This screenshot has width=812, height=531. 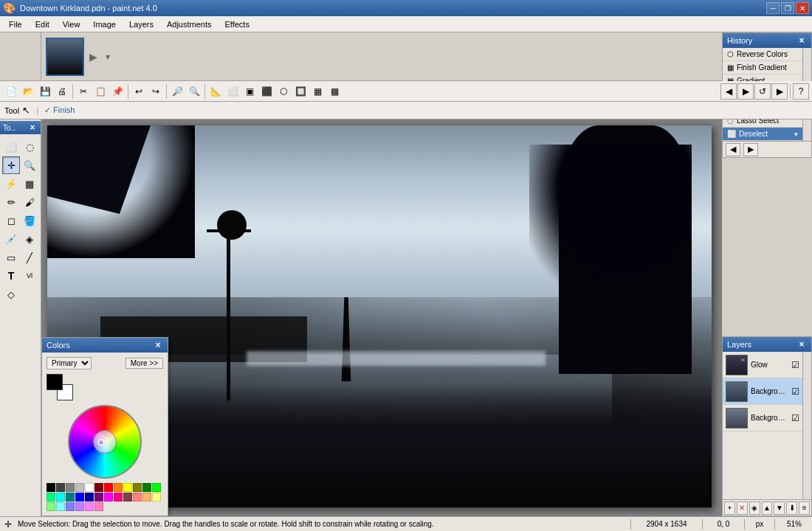 I want to click on custom-shape-tool: ◇, so click(x=11, y=294).